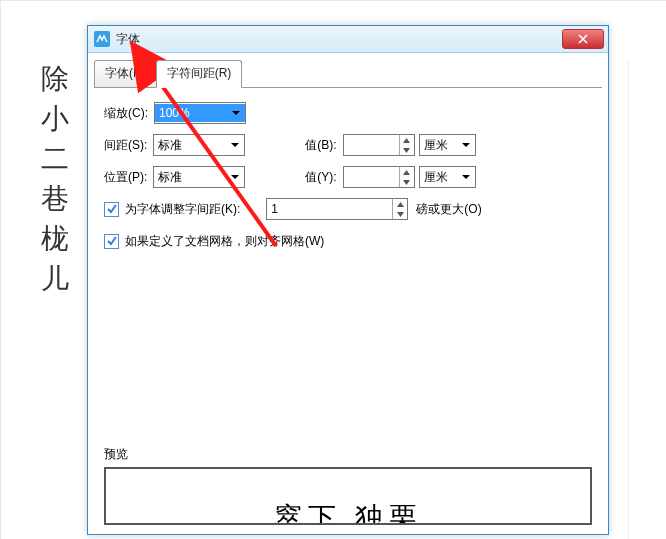 The width and height of the screenshot is (666, 539). What do you see at coordinates (126, 178) in the screenshot?
I see `position-label: 位置(P):` at bounding box center [126, 178].